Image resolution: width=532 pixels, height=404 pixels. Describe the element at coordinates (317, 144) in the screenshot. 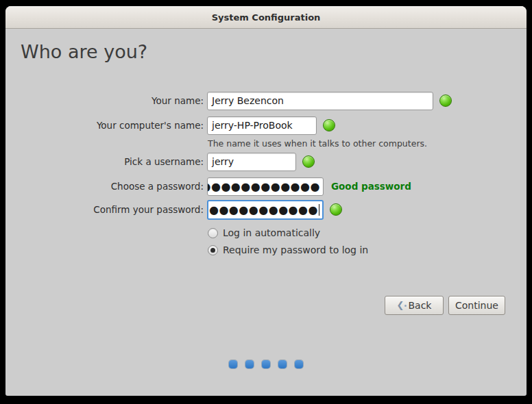

I see `computer-name-helper-text: The name it uses when it talks to other …` at that location.